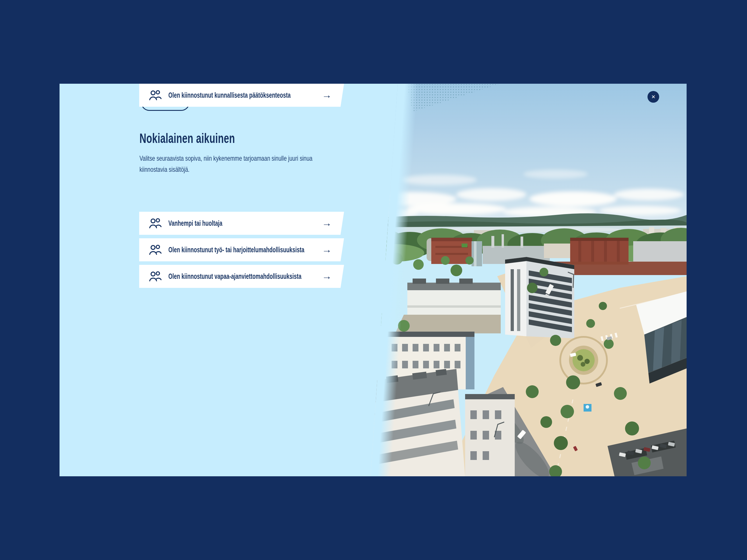  I want to click on close-button: ✕, so click(653, 97).